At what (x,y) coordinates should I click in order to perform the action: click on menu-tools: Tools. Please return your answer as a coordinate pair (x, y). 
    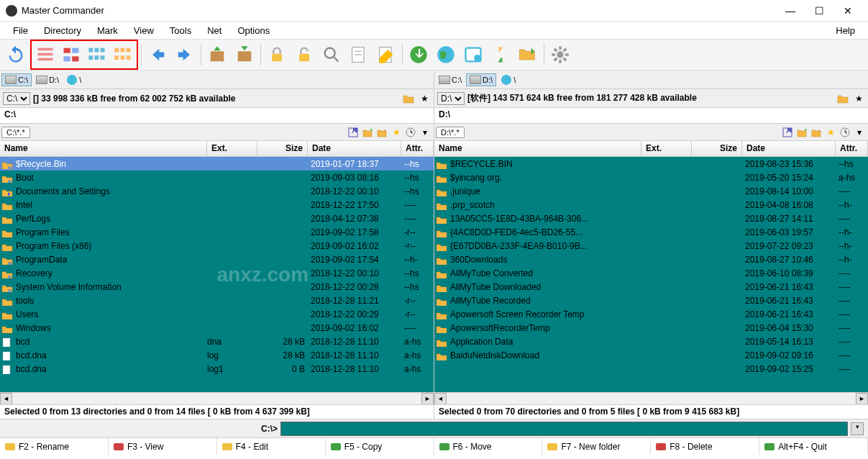
    Looking at the image, I should click on (181, 30).